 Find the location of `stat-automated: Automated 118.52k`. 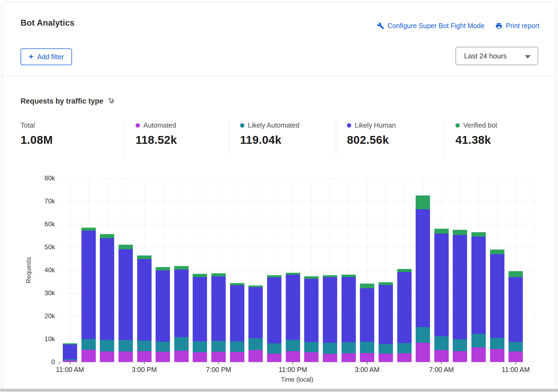

stat-automated: Automated 118.52k is located at coordinates (177, 138).